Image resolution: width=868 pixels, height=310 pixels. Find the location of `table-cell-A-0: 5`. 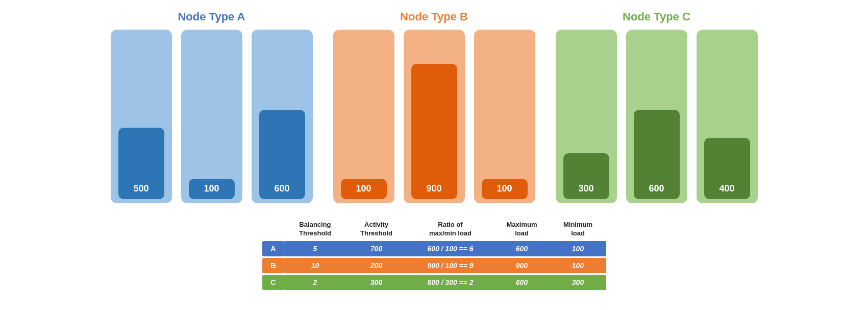

table-cell-A-0: 5 is located at coordinates (315, 249).